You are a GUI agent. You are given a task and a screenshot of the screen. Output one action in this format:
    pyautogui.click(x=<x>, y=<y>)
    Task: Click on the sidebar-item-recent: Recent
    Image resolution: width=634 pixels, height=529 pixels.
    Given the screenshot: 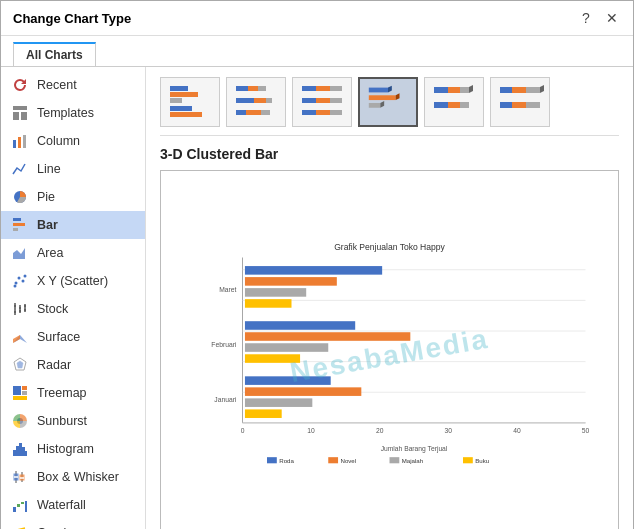 What is the action you would take?
    pyautogui.click(x=73, y=85)
    